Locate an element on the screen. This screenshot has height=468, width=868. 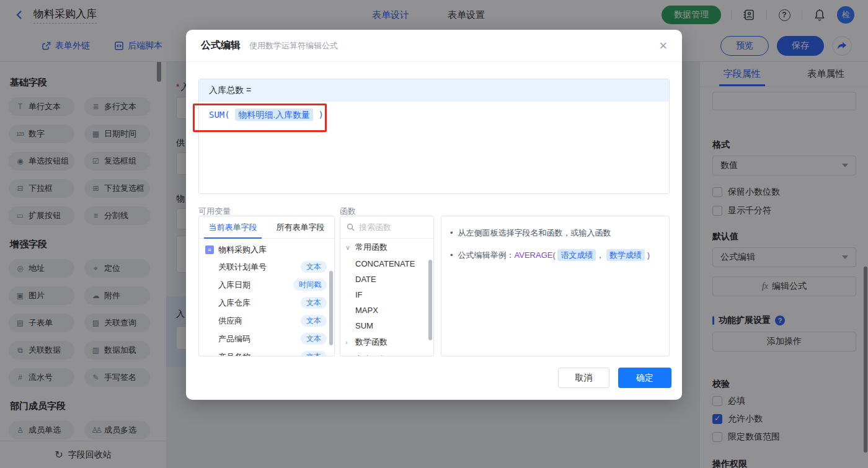
formula-close-paren: ) is located at coordinates (321, 115).